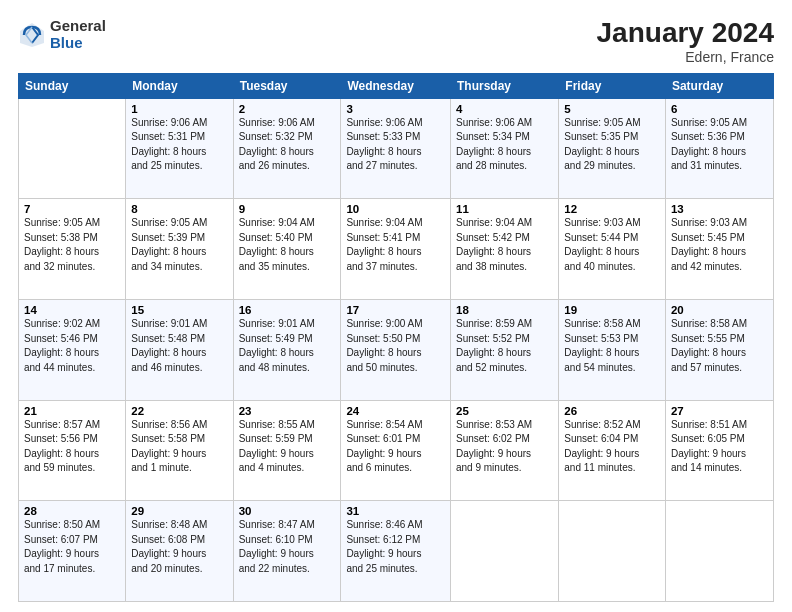 The width and height of the screenshot is (792, 612). Describe the element at coordinates (288, 109) in the screenshot. I see `day-number: 2` at that location.